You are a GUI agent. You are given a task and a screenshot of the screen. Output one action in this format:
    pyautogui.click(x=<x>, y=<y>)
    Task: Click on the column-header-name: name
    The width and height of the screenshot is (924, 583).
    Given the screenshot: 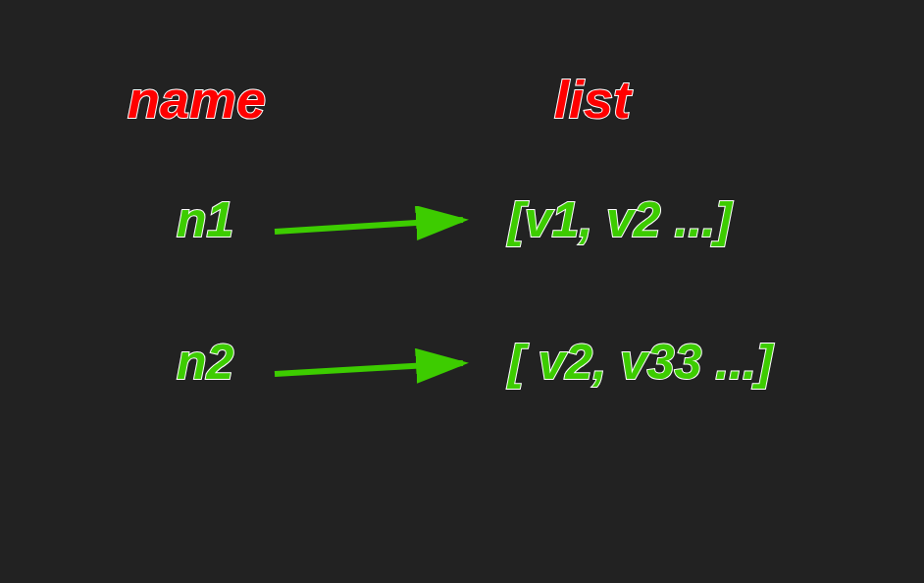 What is the action you would take?
    pyautogui.click(x=196, y=99)
    